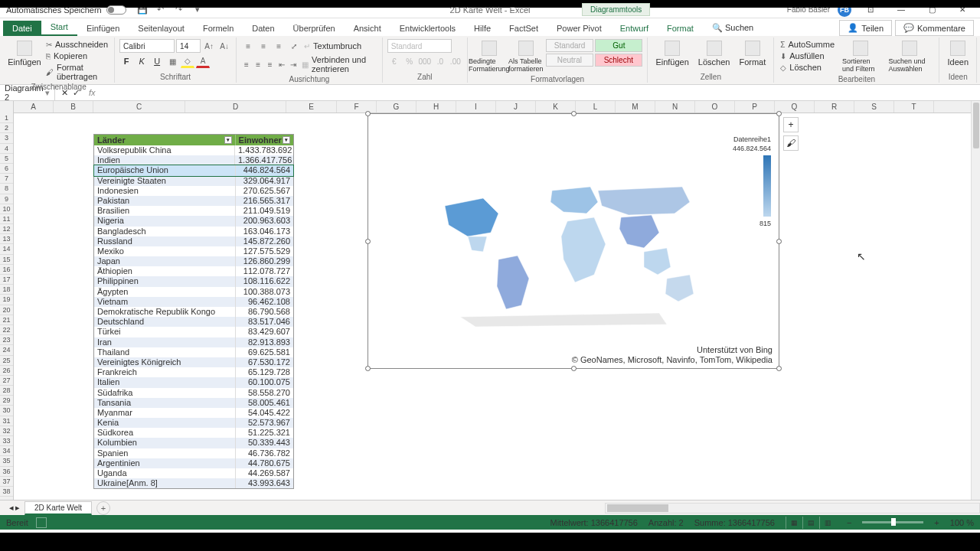 The width and height of the screenshot is (980, 551). Describe the element at coordinates (6, 311) in the screenshot. I see `row-header: 20` at that location.